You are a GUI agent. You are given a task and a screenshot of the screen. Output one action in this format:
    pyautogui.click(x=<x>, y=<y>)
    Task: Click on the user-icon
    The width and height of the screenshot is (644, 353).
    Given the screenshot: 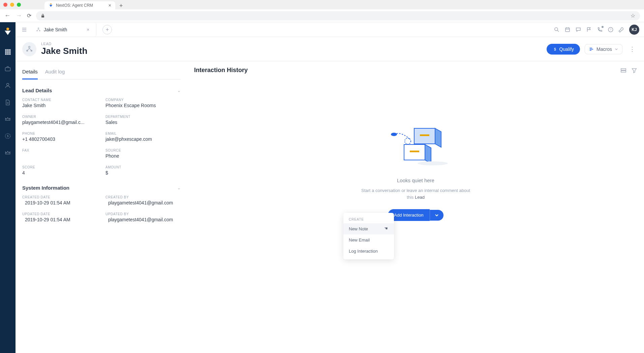 What is the action you would take?
    pyautogui.click(x=8, y=86)
    